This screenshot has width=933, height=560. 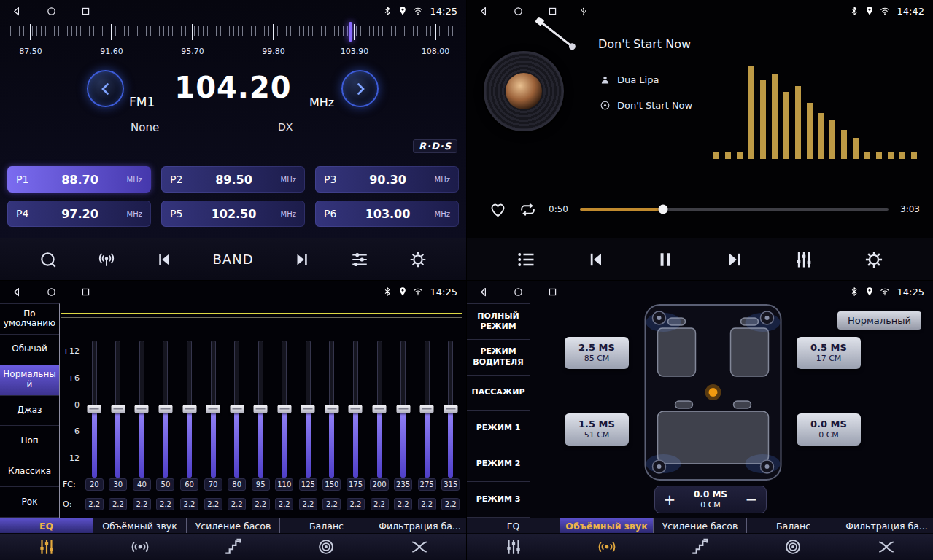 What do you see at coordinates (233, 42) in the screenshot?
I see `frequency-scale: 87.5091.6095.7099.80103.90108.00` at bounding box center [233, 42].